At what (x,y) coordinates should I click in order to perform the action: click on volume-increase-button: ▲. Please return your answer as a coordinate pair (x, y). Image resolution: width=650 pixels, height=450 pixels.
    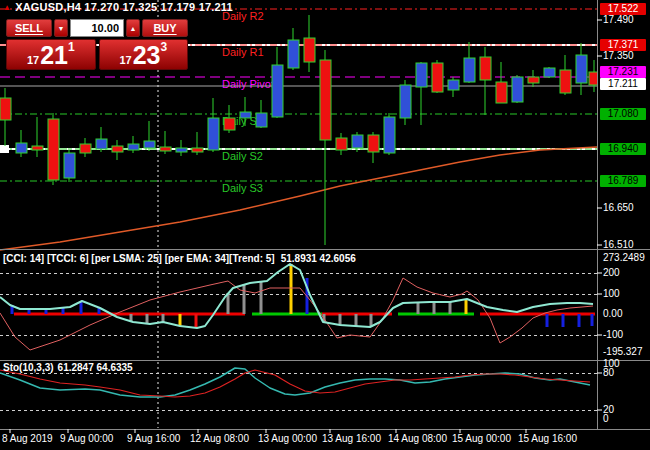
    Looking at the image, I should click on (133, 28).